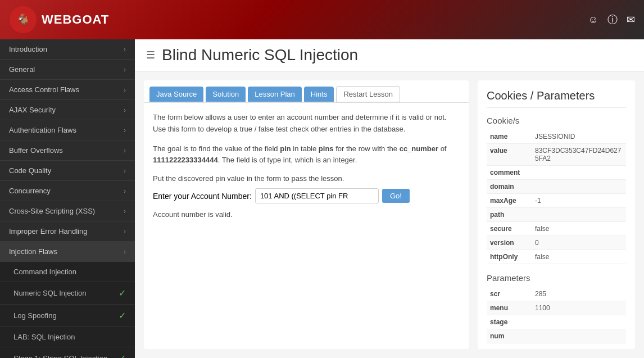  Describe the element at coordinates (67, 232) in the screenshot. I see `sidebar-item-improper-error-handling: Improper Error Handling ›` at that location.